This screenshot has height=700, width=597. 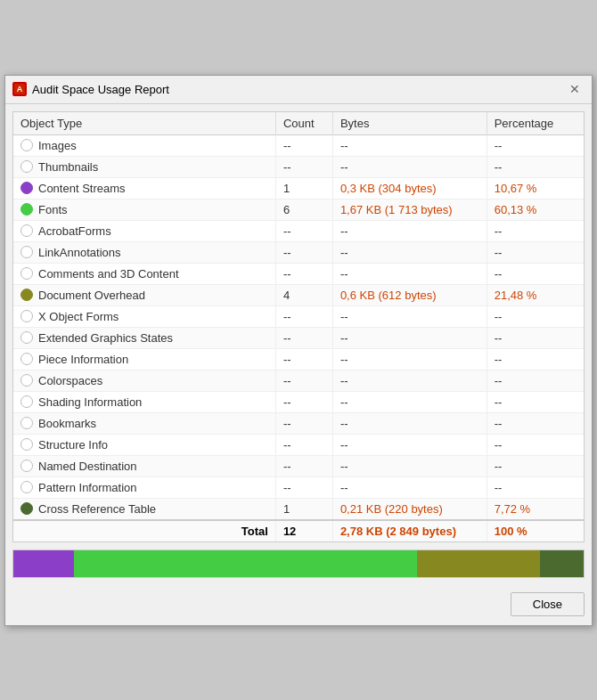 I want to click on dot-fonts, so click(x=27, y=209).